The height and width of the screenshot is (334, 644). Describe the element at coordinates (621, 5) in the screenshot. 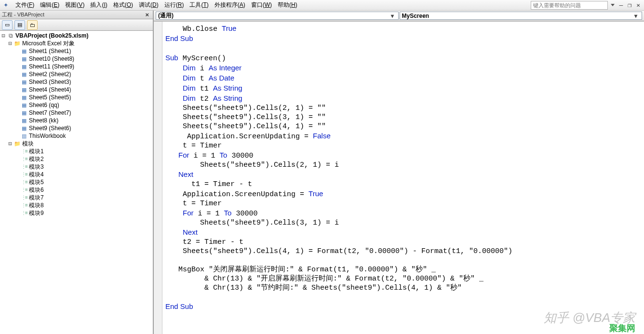

I see `minimize-button: –` at that location.